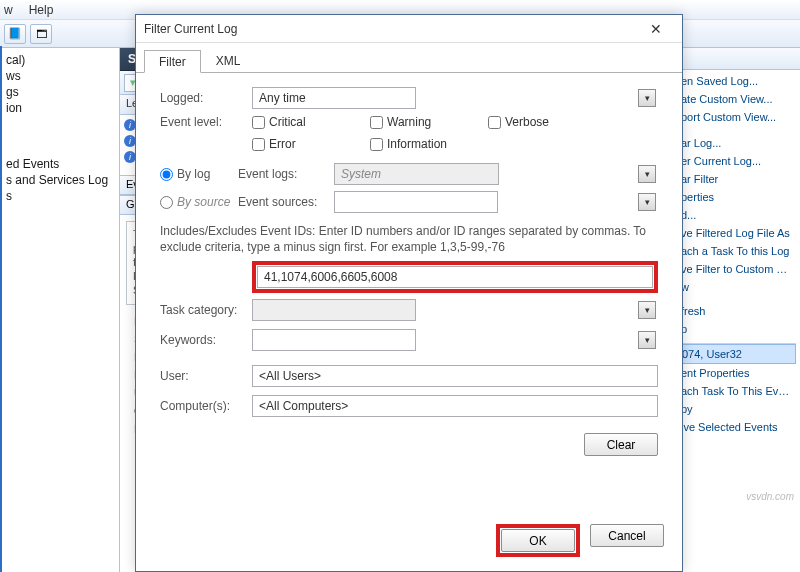 The image size is (800, 572). I want to click on keywords-label: Keywords:, so click(206, 340).